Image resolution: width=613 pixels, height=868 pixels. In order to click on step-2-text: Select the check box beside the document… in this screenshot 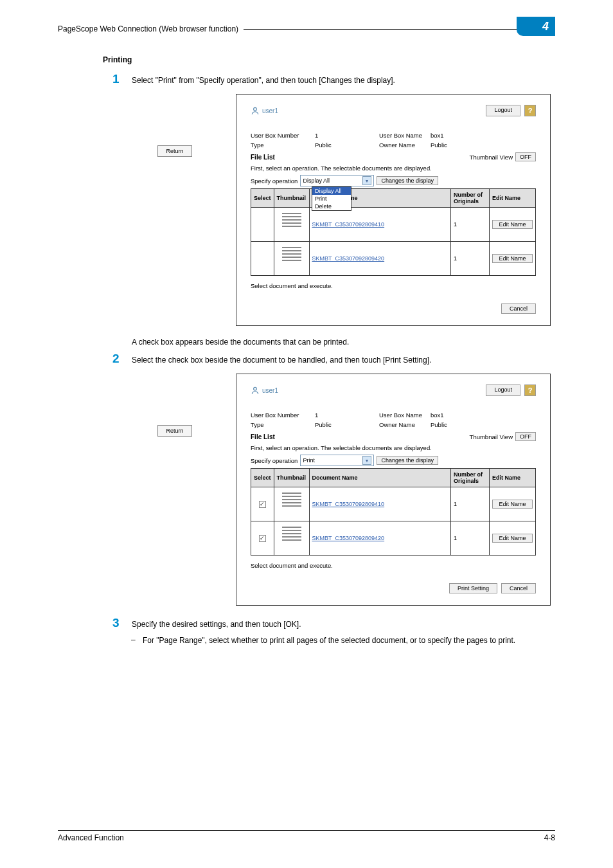, I will do `click(281, 359)`.